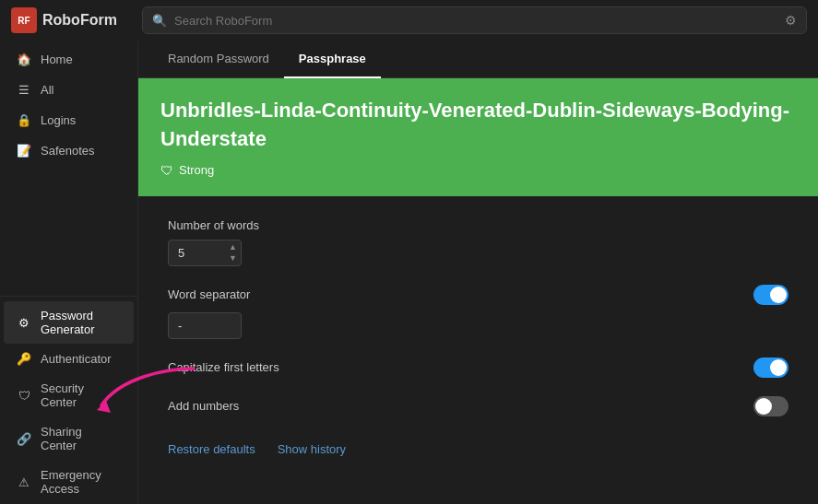  I want to click on authenticator-icon: 🔑, so click(24, 359).